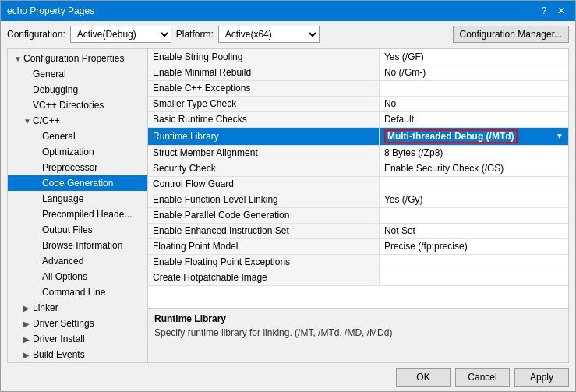 The width and height of the screenshot is (576, 392). What do you see at coordinates (359, 88) in the screenshot?
I see `table-row: Enable C++ Exceptions` at bounding box center [359, 88].